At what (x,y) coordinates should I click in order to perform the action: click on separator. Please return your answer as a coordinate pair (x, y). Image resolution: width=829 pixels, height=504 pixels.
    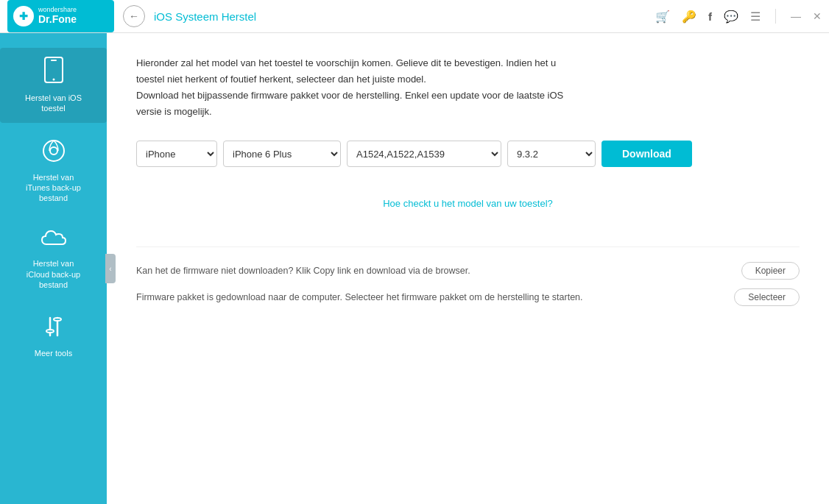
    Looking at the image, I should click on (776, 16).